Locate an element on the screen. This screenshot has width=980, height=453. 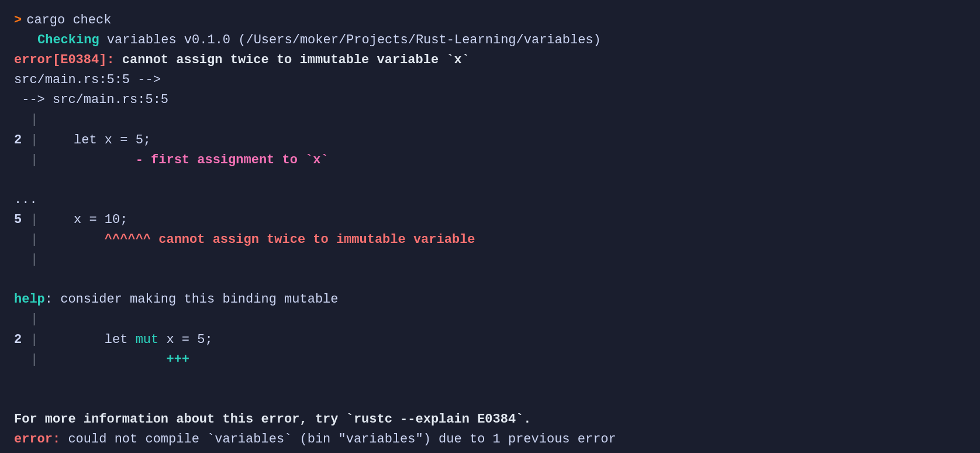
line-num-5: 5 is located at coordinates (22, 220).